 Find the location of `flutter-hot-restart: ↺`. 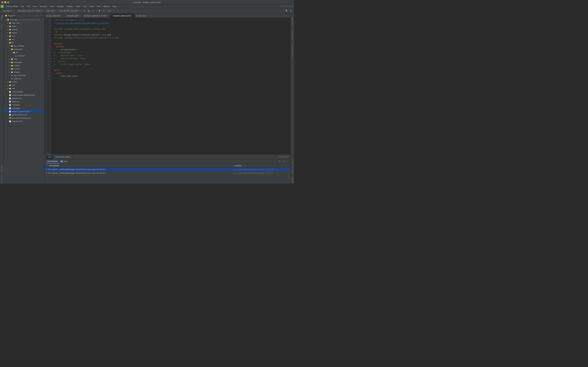

flutter-hot-restart: ↺ is located at coordinates (104, 11).